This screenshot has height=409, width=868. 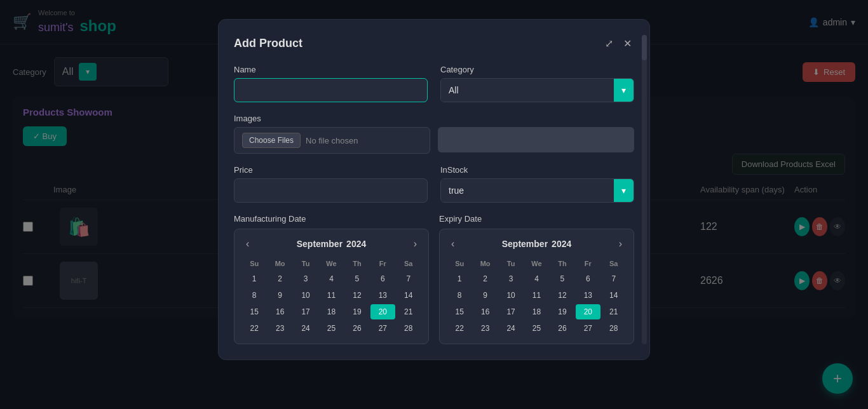 I want to click on instock-dropdown-button: ▾, so click(x=624, y=191).